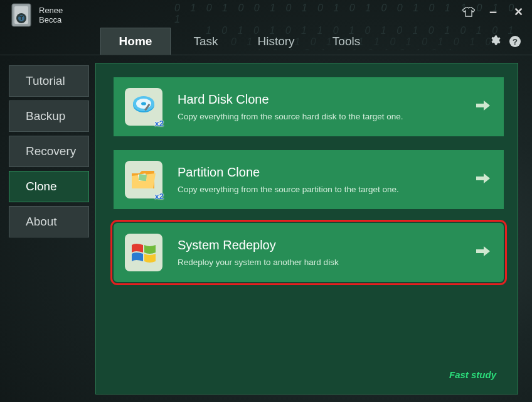 The width and height of the screenshot is (532, 402). Describe the element at coordinates (327, 190) in the screenshot. I see `card-desc: Copy everything from the source partitio…` at that location.